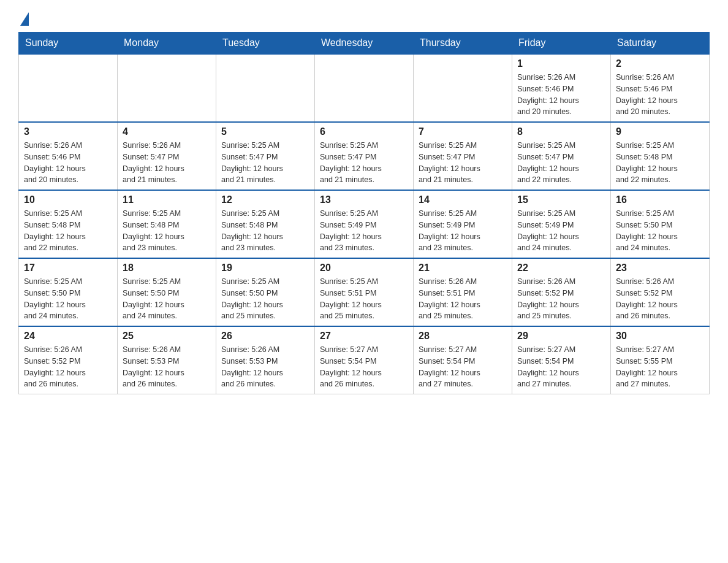 Image resolution: width=728 pixels, height=563 pixels. I want to click on day-number: 25, so click(167, 336).